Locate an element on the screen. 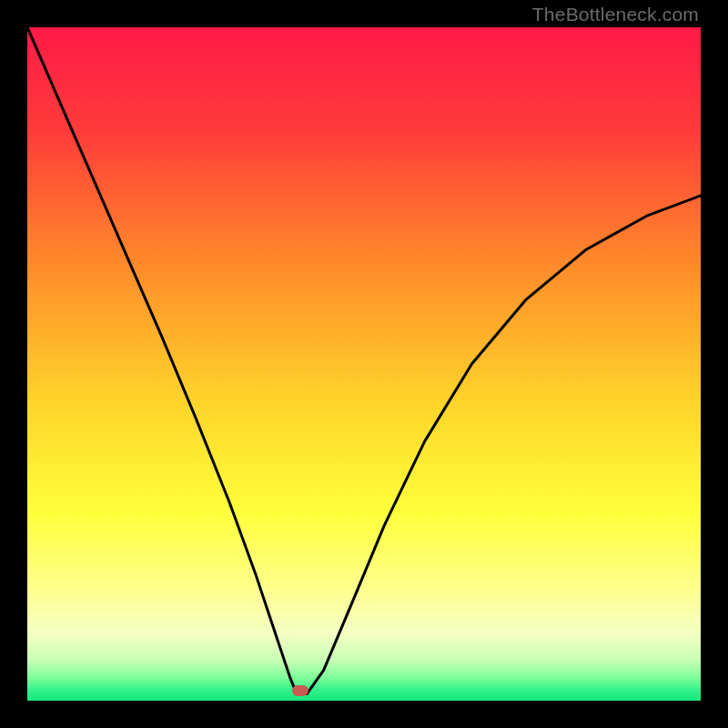 This screenshot has height=728, width=728. watermark-text: TheBottleneck.com is located at coordinates (615, 15).